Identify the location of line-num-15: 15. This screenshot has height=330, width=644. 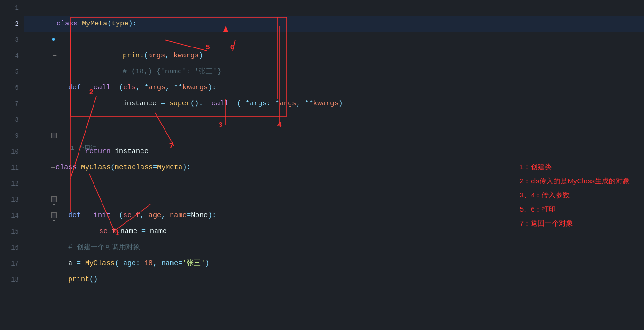
(9, 232).